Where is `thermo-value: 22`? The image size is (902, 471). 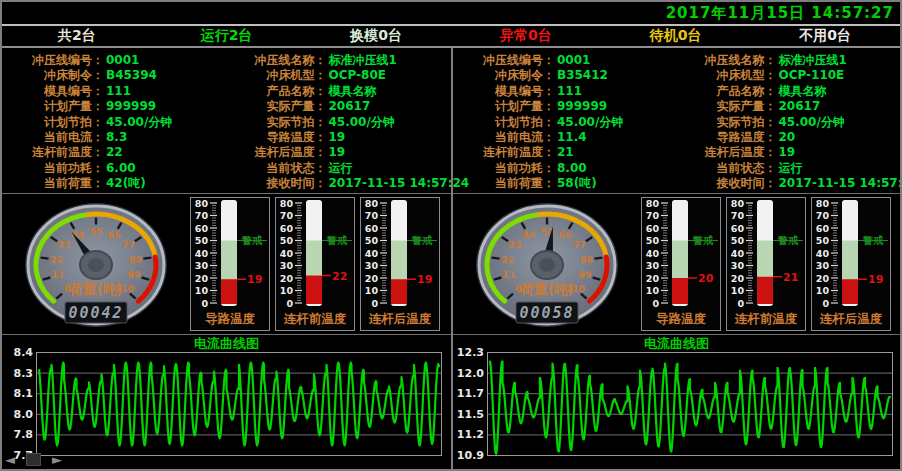 thermo-value: 22 is located at coordinates (340, 276).